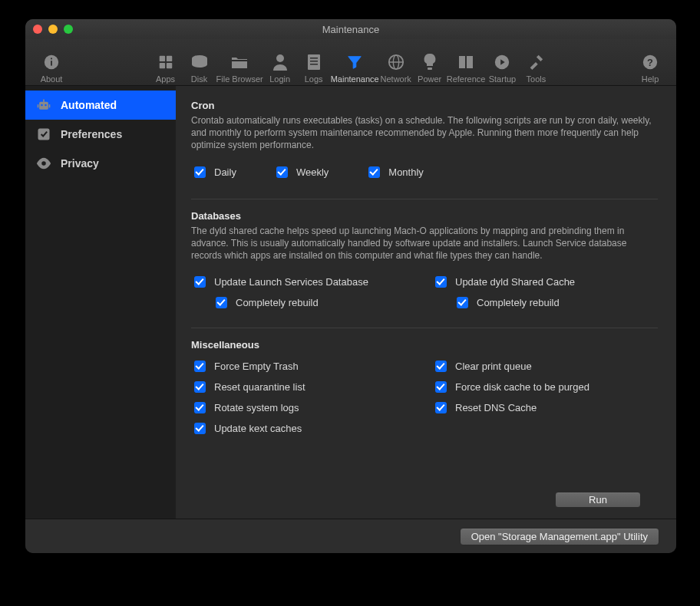 Image resolution: width=700 pixels, height=606 pixels. What do you see at coordinates (53, 29) in the screenshot?
I see `minimize-icon` at bounding box center [53, 29].